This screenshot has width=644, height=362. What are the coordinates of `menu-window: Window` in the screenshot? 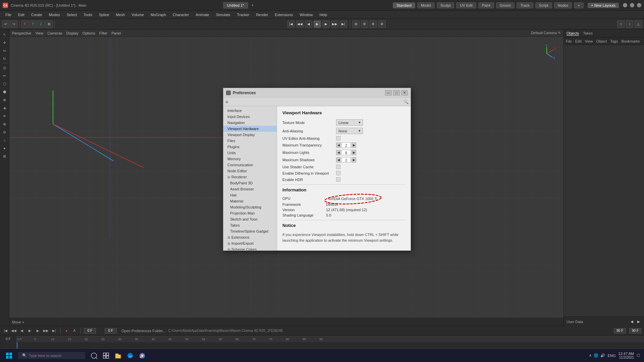 It's located at (306, 15).